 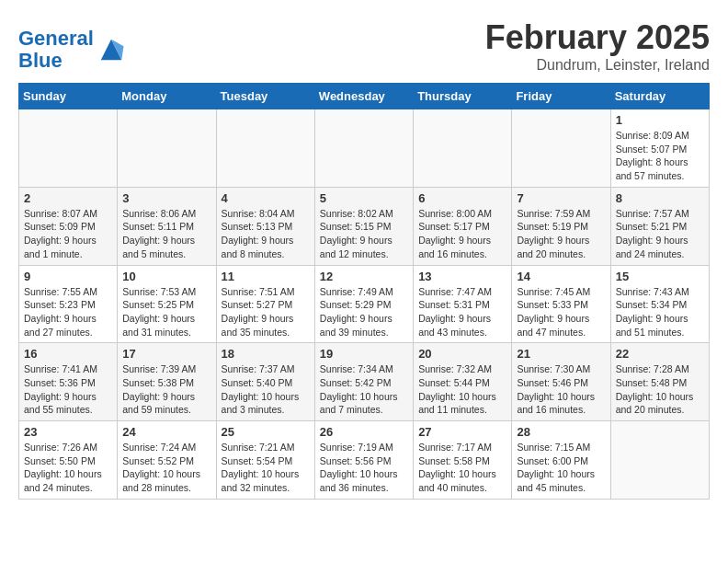 What do you see at coordinates (364, 199) in the screenshot?
I see `day-number: 5` at bounding box center [364, 199].